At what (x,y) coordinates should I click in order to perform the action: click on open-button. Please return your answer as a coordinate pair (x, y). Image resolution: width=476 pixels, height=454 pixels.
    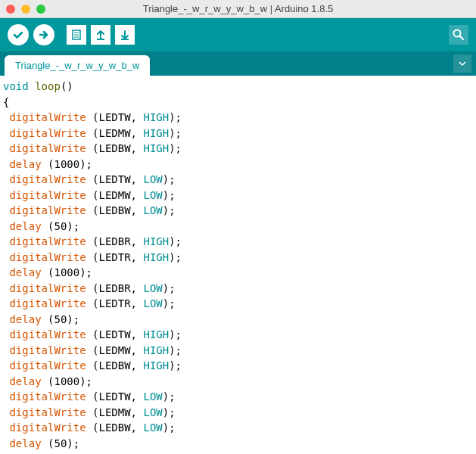
    Looking at the image, I should click on (101, 35).